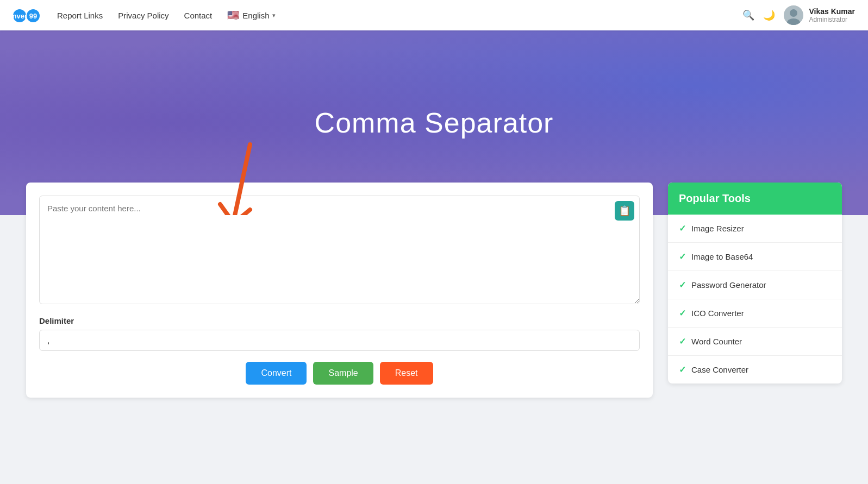 This screenshot has height=484, width=868. What do you see at coordinates (26, 15) in the screenshot?
I see `brand-logo: Converter99` at bounding box center [26, 15].